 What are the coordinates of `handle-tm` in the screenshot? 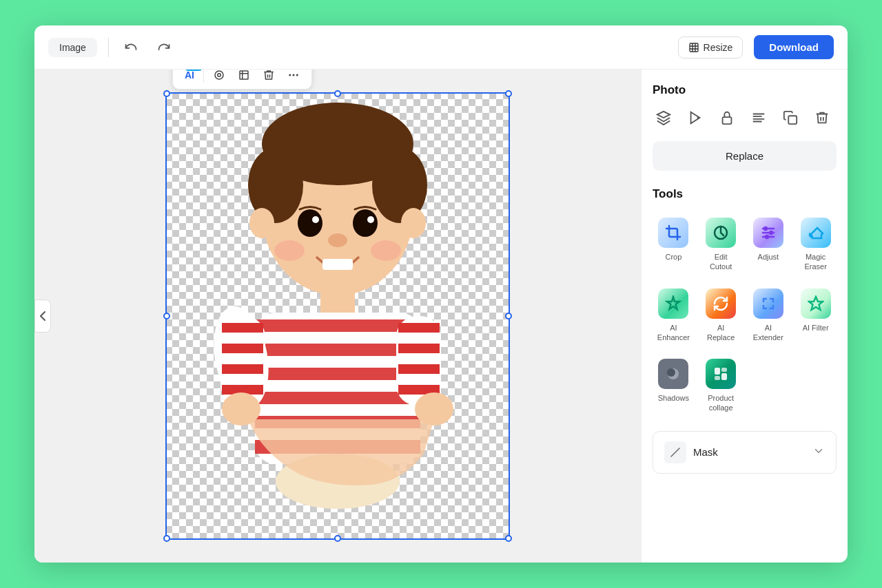 It's located at (338, 94).